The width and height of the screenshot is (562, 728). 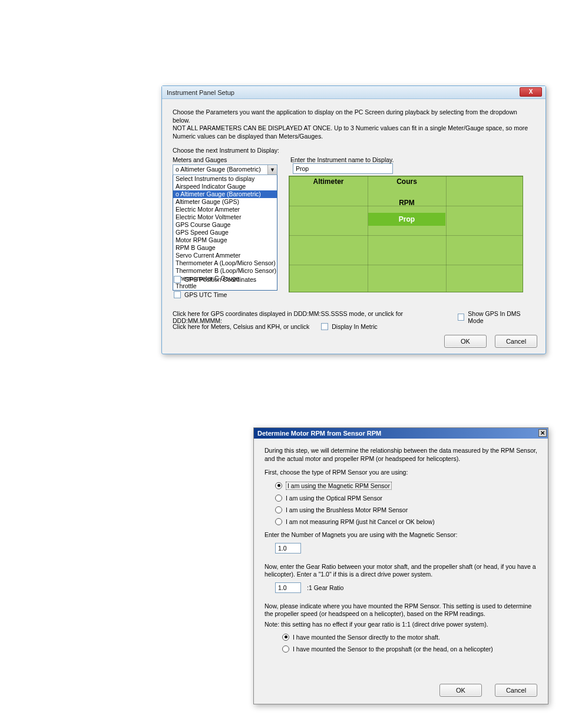 What do you see at coordinates (206, 295) in the screenshot?
I see `gps-utc-label: GPS UTC Time` at bounding box center [206, 295].